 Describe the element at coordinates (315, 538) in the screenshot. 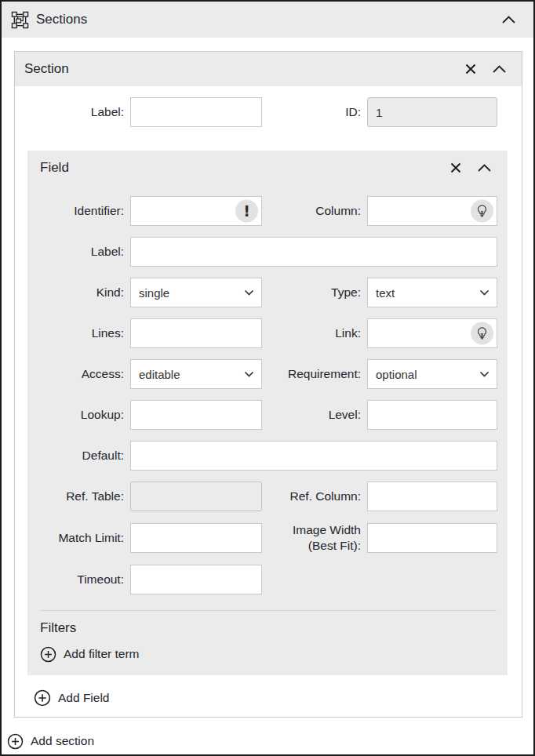

I see `image-width-label: Image Width (Best Fit):` at that location.